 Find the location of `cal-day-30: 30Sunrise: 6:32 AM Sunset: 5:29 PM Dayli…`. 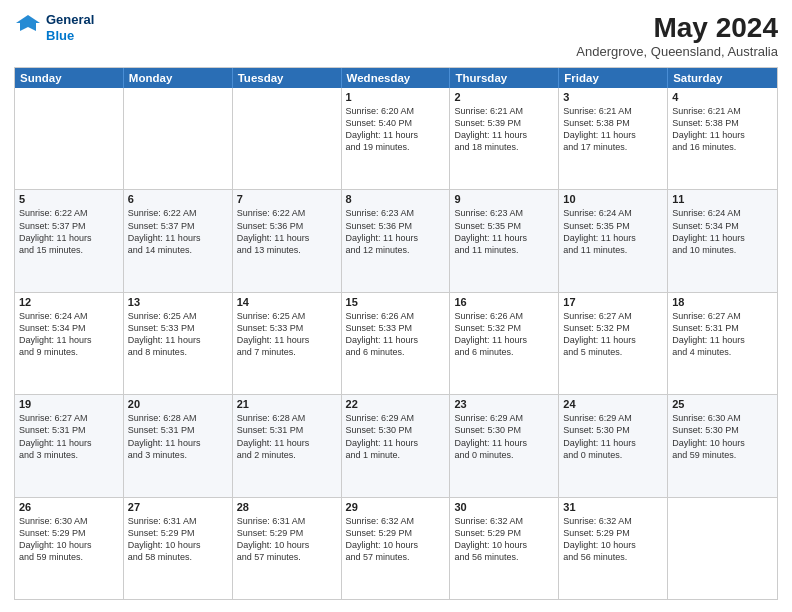

cal-day-30: 30Sunrise: 6:32 AM Sunset: 5:29 PM Dayli… is located at coordinates (504, 548).